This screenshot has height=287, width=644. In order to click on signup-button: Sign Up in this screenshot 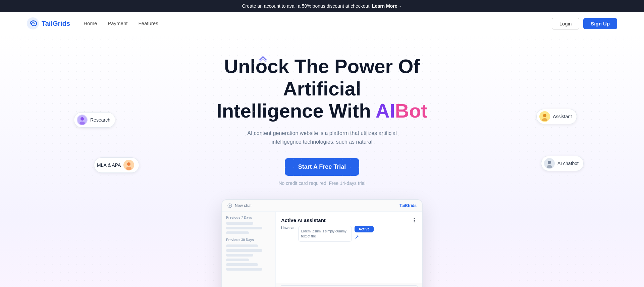, I will do `click(600, 23)`.